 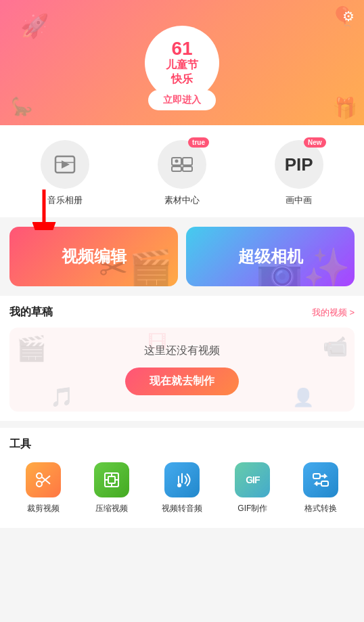 What do you see at coordinates (182, 351) in the screenshot?
I see `empty-draft-text: 这里还没有视频` at bounding box center [182, 351].